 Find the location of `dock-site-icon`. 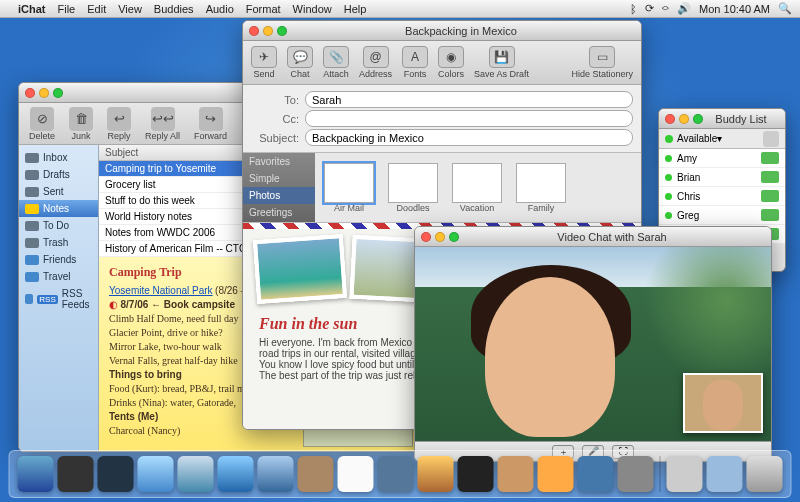

dock-site-icon is located at coordinates (685, 474).